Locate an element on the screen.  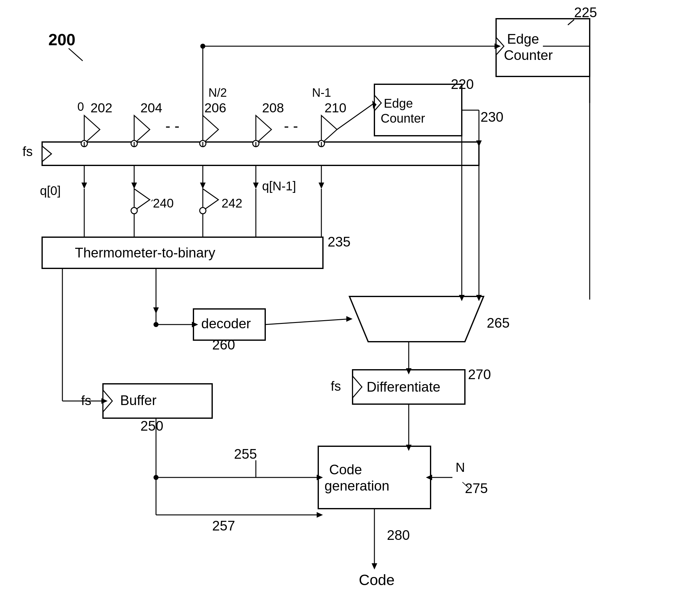
q0-label: q[0] is located at coordinates (50, 191).